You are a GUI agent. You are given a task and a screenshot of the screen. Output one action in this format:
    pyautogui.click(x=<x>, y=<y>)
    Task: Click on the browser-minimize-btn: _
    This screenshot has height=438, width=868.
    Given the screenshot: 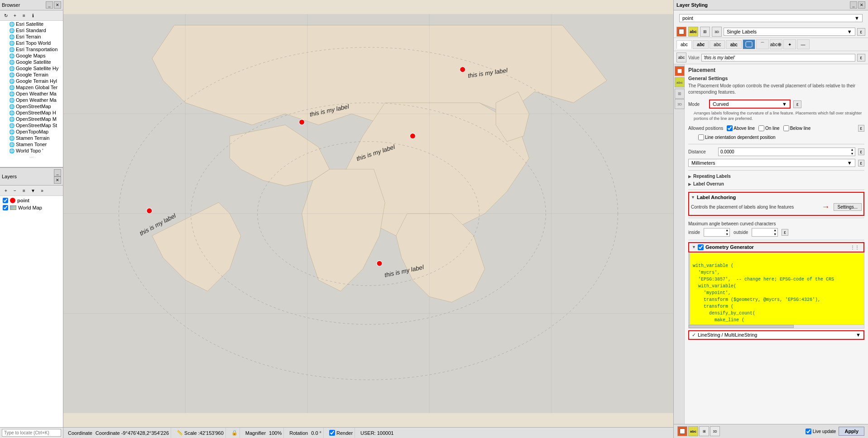 What is the action you would take?
    pyautogui.click(x=49, y=5)
    